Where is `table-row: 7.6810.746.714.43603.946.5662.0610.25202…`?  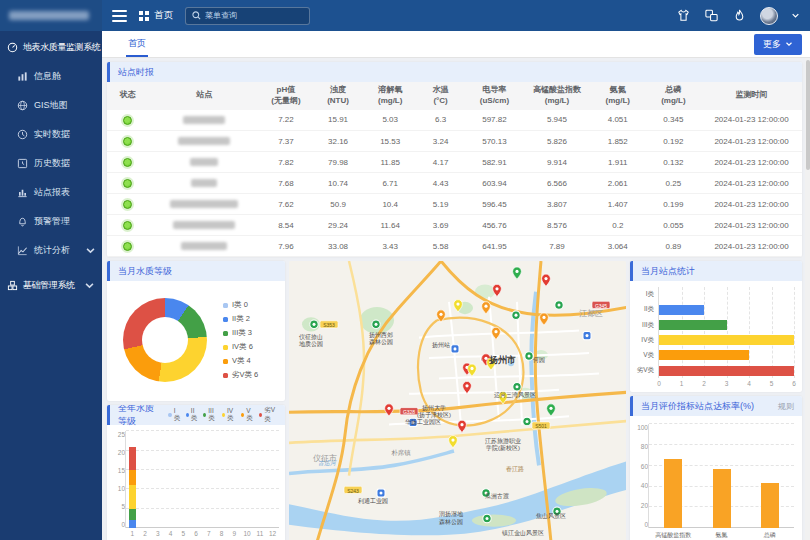 table-row: 7.6810.746.714.43603.946.5662.0610.25202… is located at coordinates (454, 184).